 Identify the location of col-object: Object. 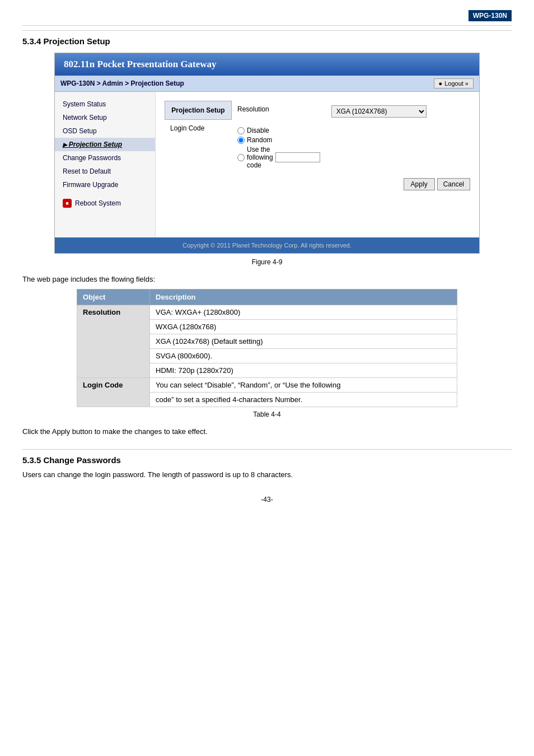
(114, 297).